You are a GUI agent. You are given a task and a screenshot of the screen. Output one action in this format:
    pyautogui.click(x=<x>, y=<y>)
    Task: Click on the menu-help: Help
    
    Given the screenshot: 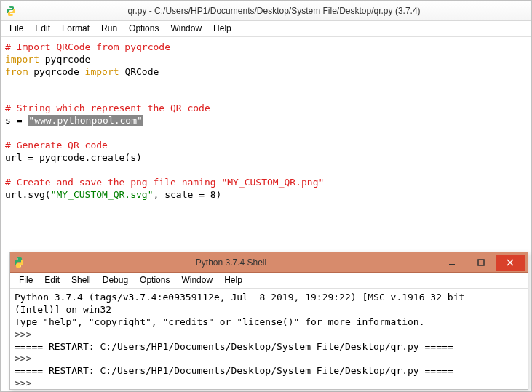 What is the action you would take?
    pyautogui.click(x=223, y=29)
    